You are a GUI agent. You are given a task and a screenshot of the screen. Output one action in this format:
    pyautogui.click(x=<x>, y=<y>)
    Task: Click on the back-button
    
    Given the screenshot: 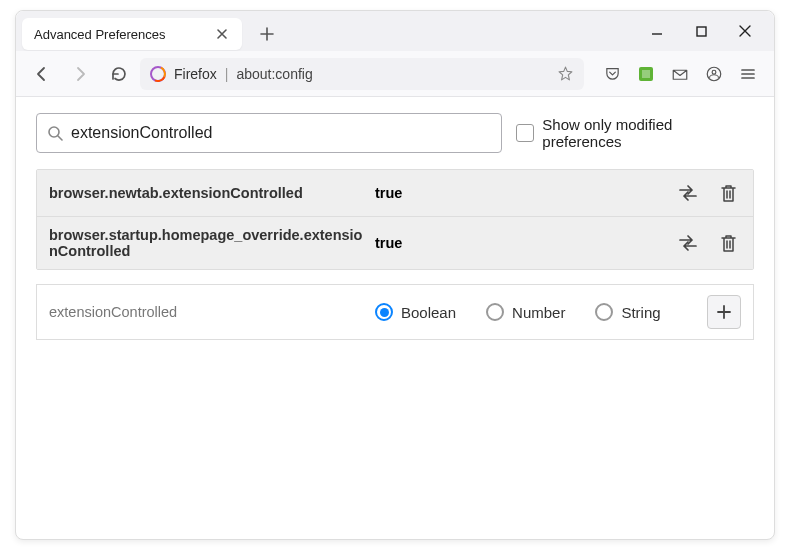 What is the action you would take?
    pyautogui.click(x=42, y=74)
    